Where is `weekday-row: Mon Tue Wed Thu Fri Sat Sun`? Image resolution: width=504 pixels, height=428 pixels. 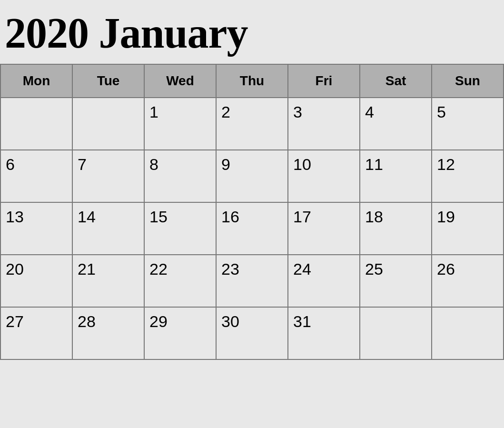
weekday-row: Mon Tue Wed Thu Fri Sat Sun is located at coordinates (252, 81).